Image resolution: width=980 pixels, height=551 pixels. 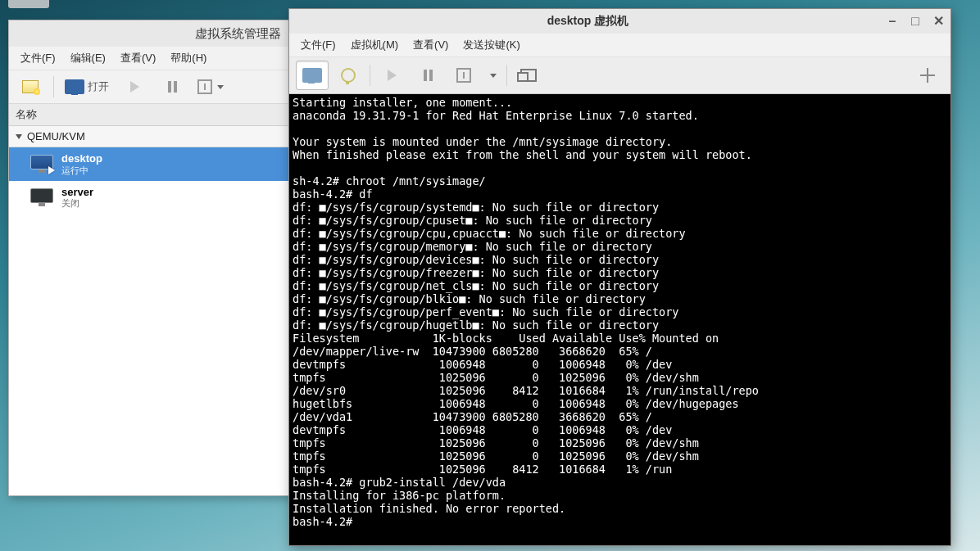 I want to click on new-vm-button, so click(x=30, y=87).